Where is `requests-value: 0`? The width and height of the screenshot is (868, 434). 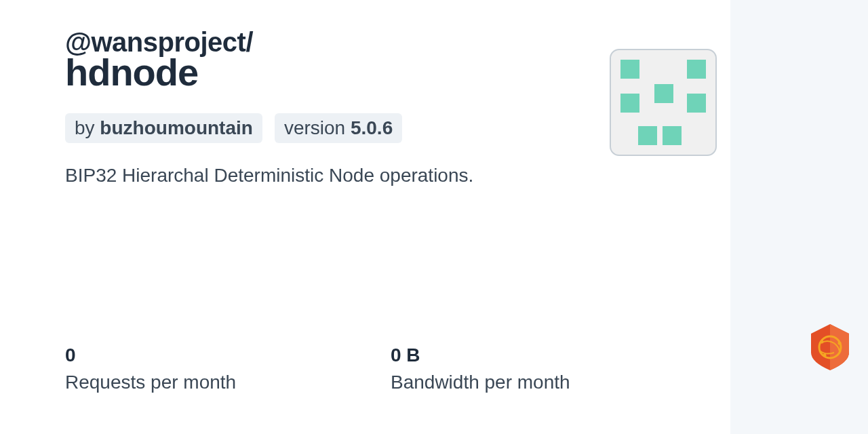
requests-value: 0 is located at coordinates (228, 355).